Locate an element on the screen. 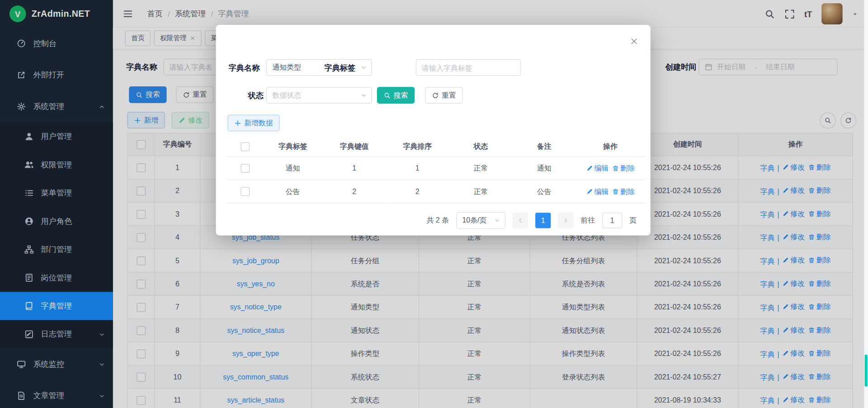 This screenshot has width=868, height=408. cell-dict-sort: 1 is located at coordinates (417, 168).